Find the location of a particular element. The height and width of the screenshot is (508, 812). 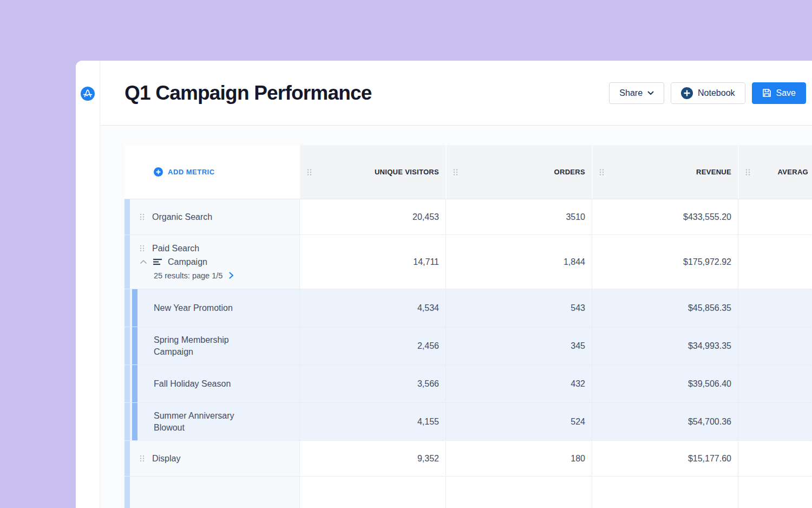

left-sidebar is located at coordinates (88, 284).